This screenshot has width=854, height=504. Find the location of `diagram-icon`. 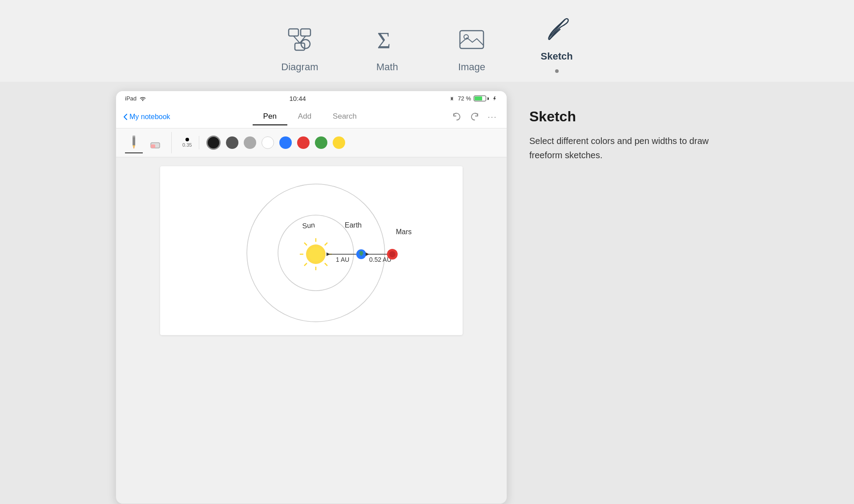

diagram-icon is located at coordinates (300, 40).